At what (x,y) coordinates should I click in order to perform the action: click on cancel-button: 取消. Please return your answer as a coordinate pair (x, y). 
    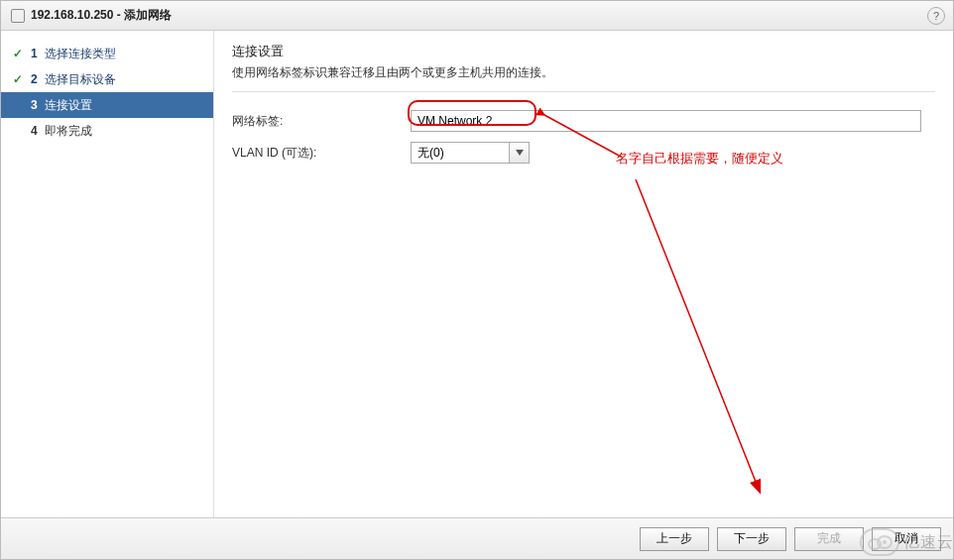
    Looking at the image, I should click on (906, 539).